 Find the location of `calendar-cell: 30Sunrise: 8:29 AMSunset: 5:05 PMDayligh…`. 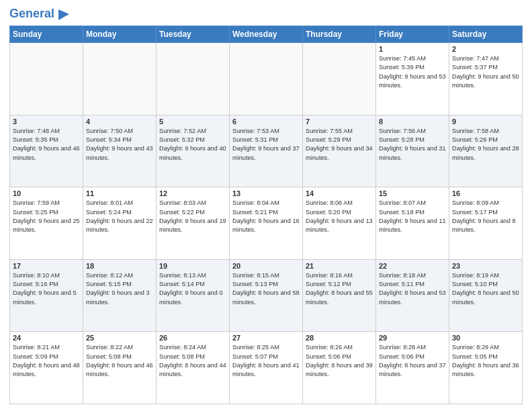

calendar-cell: 30Sunrise: 8:29 AMSunset: 5:05 PMDayligh… is located at coordinates (486, 368).